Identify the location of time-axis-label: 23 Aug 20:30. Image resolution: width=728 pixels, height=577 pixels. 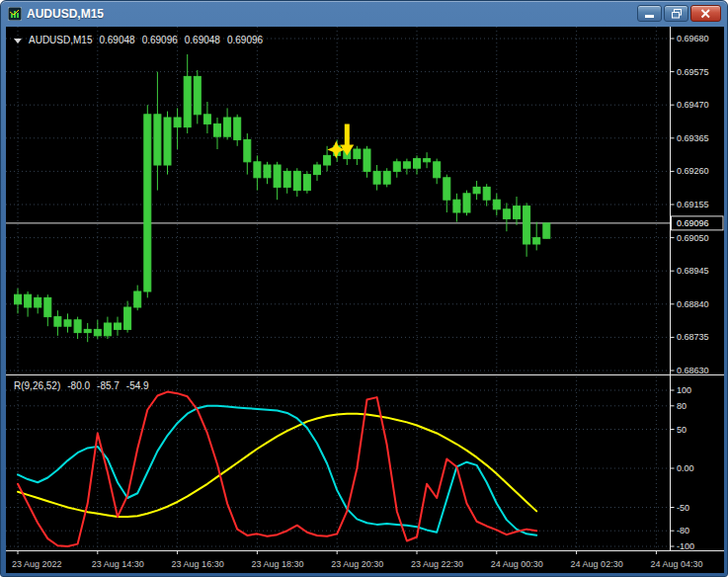
(358, 564).